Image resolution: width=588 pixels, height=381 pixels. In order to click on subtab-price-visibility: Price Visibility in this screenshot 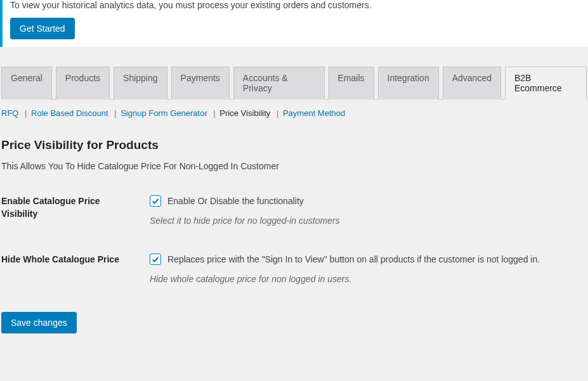, I will do `click(245, 113)`.